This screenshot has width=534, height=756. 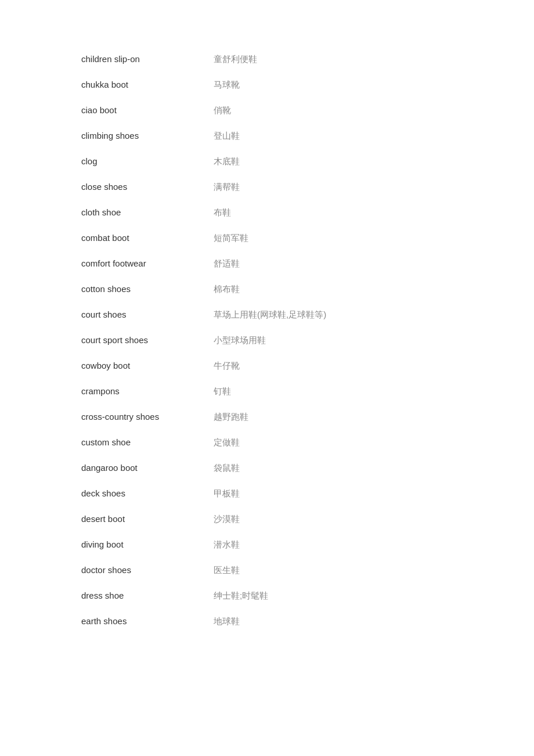 What do you see at coordinates (145, 417) in the screenshot?
I see `english-term: cross-country shoes` at bounding box center [145, 417].